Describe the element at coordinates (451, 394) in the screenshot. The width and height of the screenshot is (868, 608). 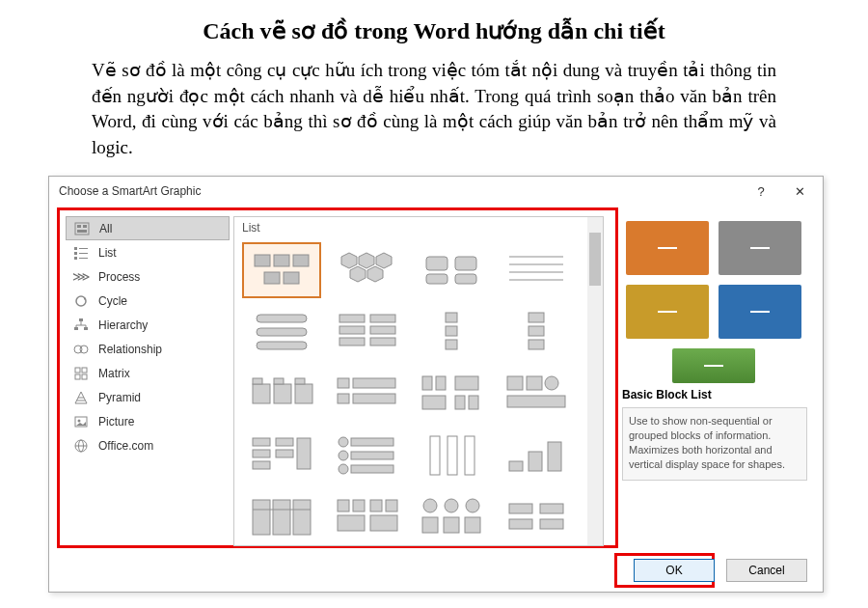
I see `thumb-varying-width-list` at that location.